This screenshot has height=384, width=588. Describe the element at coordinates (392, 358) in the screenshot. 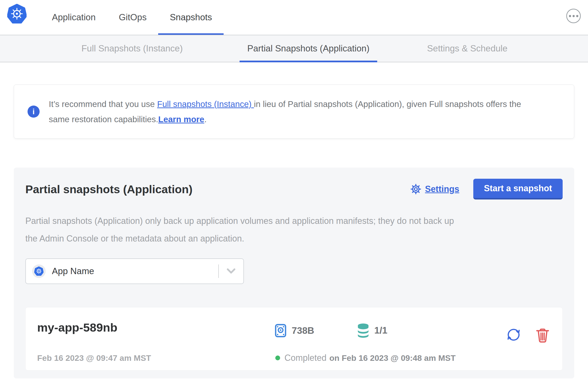

I see `snapshot-finish-time: on Feb 16 2023 @ 09:48 am MST` at that location.